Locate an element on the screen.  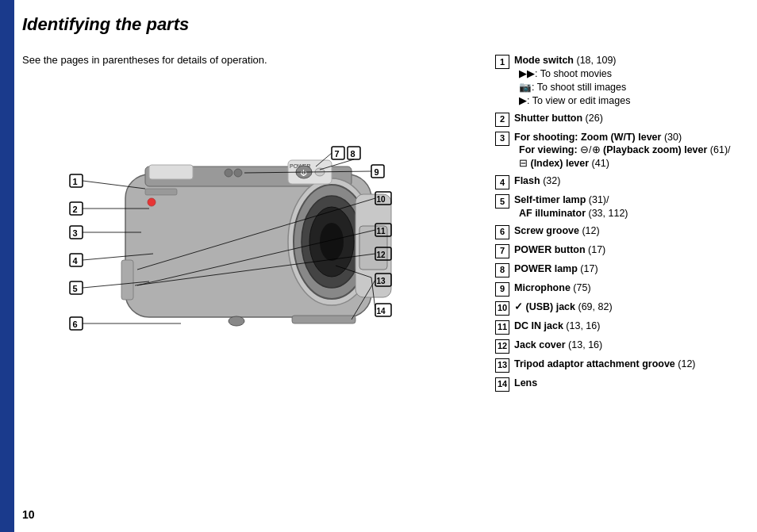
part-num-9: 9 is located at coordinates (502, 289).